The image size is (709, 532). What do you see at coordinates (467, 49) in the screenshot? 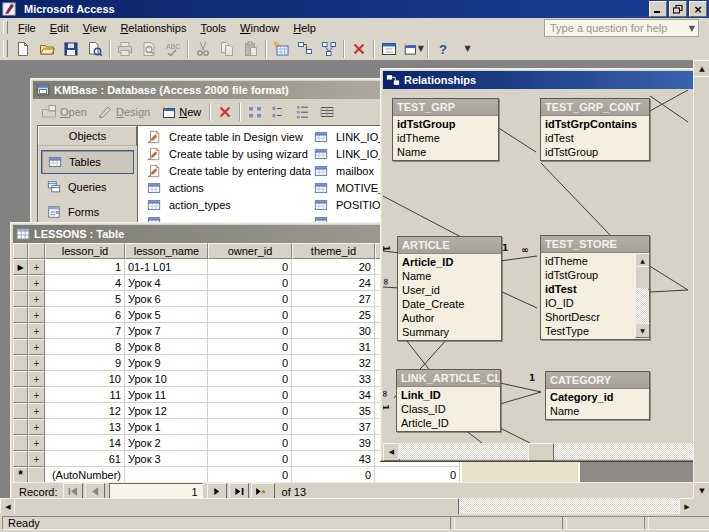
I see `toolbar-options-button: ▼` at bounding box center [467, 49].